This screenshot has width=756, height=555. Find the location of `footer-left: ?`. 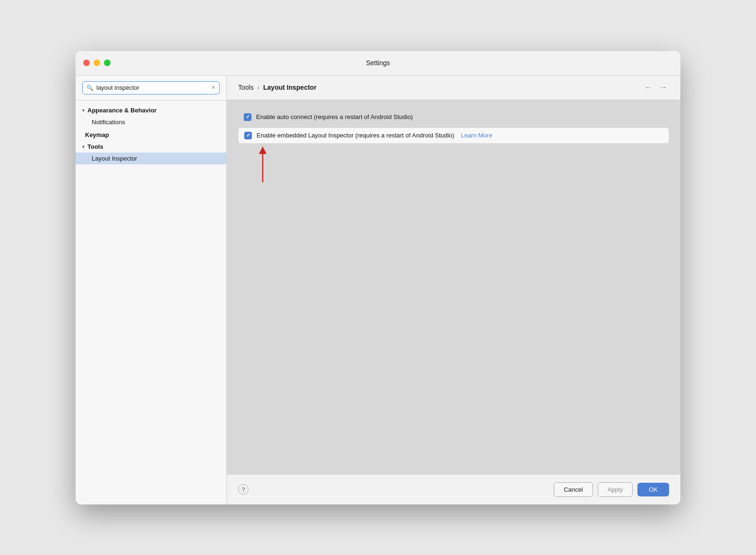

footer-left: ? is located at coordinates (243, 489).